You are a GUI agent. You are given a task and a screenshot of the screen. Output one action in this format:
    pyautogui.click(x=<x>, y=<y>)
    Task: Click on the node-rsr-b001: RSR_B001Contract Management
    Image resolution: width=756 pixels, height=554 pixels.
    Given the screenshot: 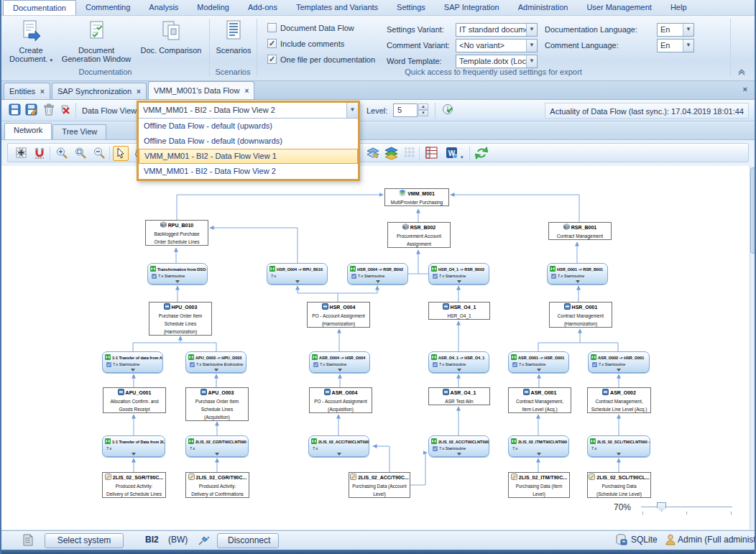 What is the action you would take?
    pyautogui.click(x=580, y=231)
    